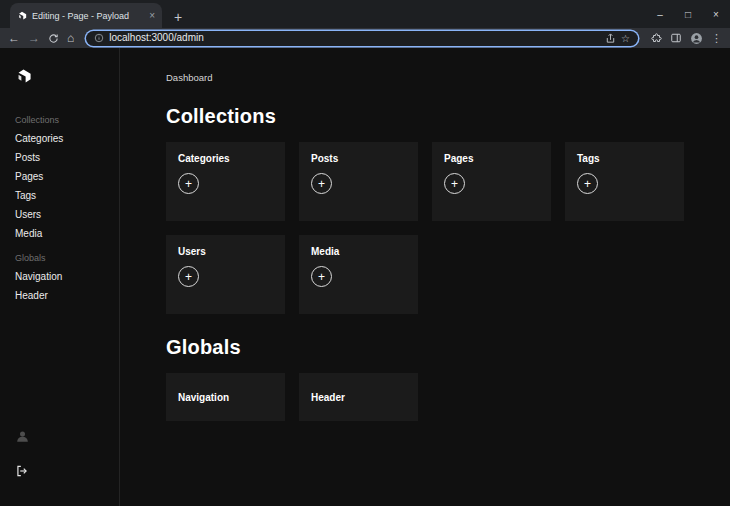 The width and height of the screenshot is (730, 506). Describe the element at coordinates (425, 348) in the screenshot. I see `globals-heading: Globals` at that location.